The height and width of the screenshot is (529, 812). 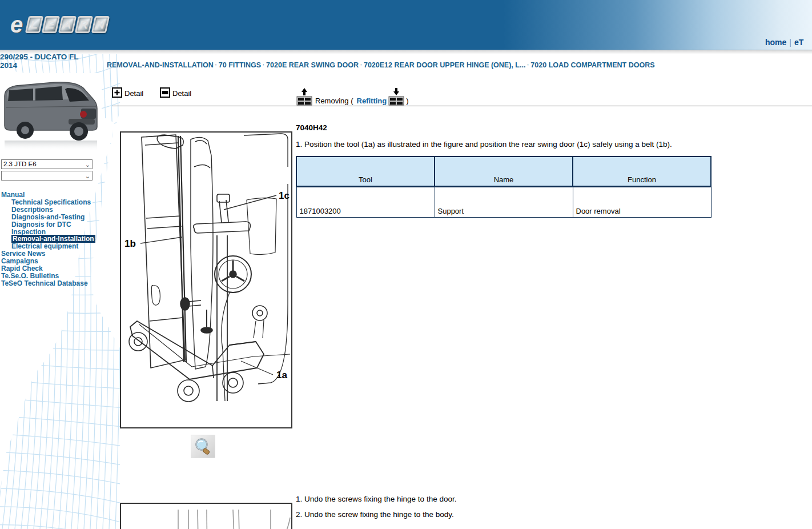 What do you see at coordinates (47, 176) in the screenshot?
I see `variant-select: ⌄` at bounding box center [47, 176].